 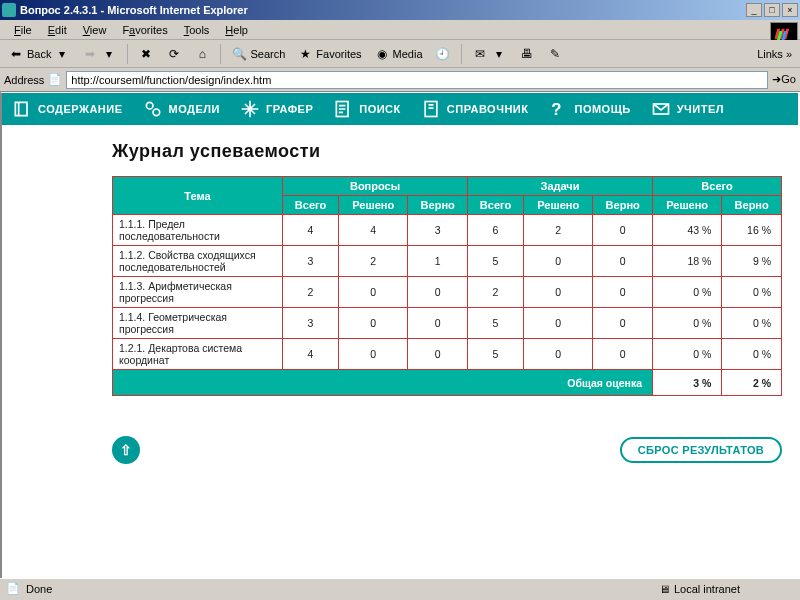 I want to click on cell-pct-correct: 16 %, so click(x=752, y=230).